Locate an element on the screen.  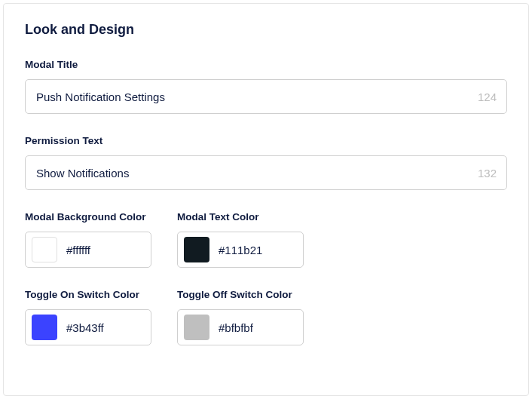
toggle-off-color-label: Toggle Off Switch Color is located at coordinates (240, 294).